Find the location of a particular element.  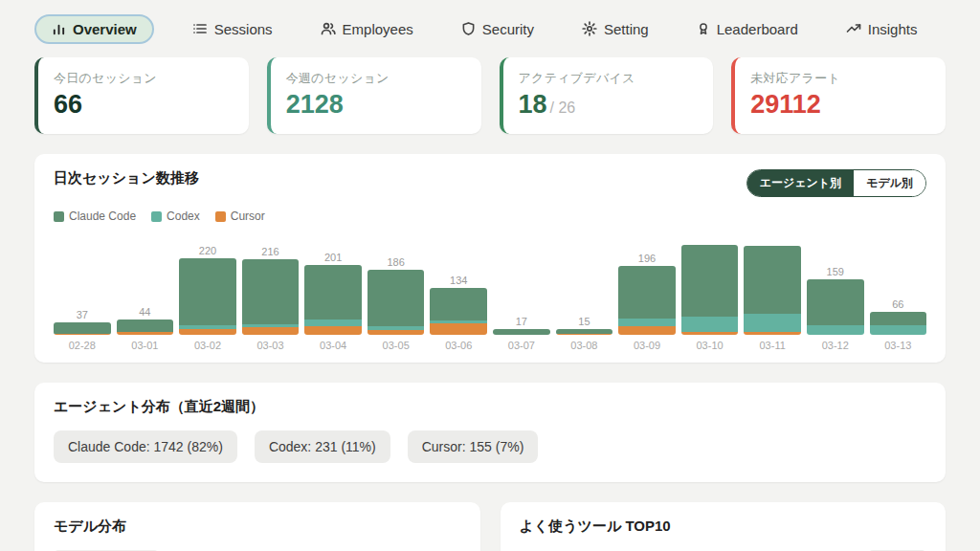

bar-value-label: 159 is located at coordinates (835, 272).